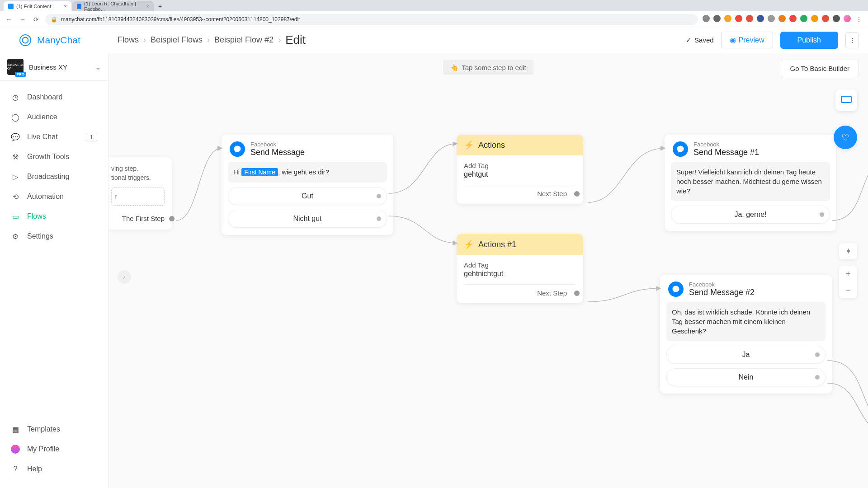 Image resolution: width=868 pixels, height=488 pixels. I want to click on message-text: Super! Vielleicht kann ich dir deinen Ta…, so click(750, 182).